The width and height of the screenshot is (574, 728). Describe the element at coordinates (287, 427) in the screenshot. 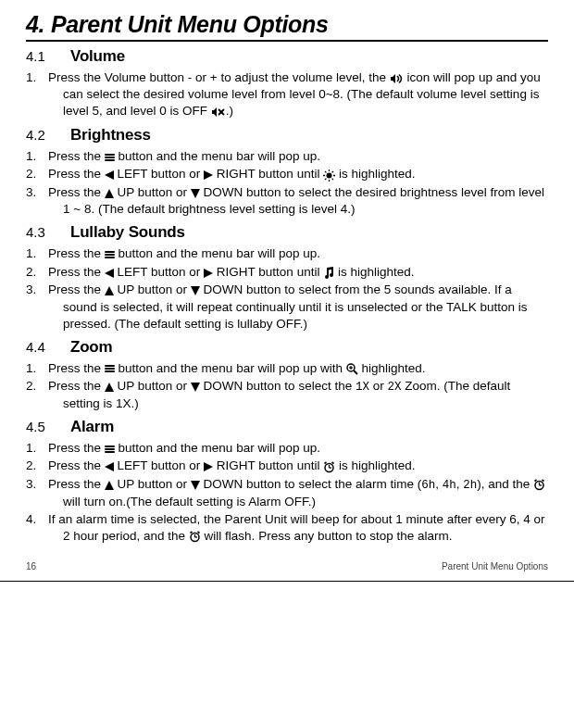

I see `section-heading: 4.5Alarm` at that location.